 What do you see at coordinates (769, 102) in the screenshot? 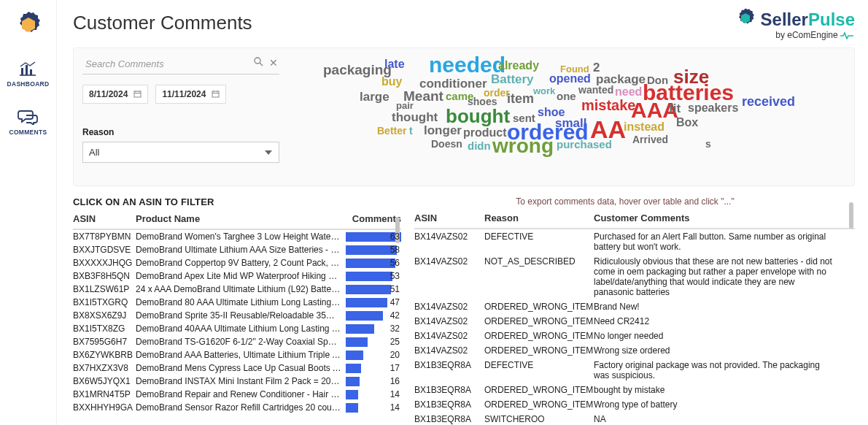
I see `wordcloud-word: received` at bounding box center [769, 102].